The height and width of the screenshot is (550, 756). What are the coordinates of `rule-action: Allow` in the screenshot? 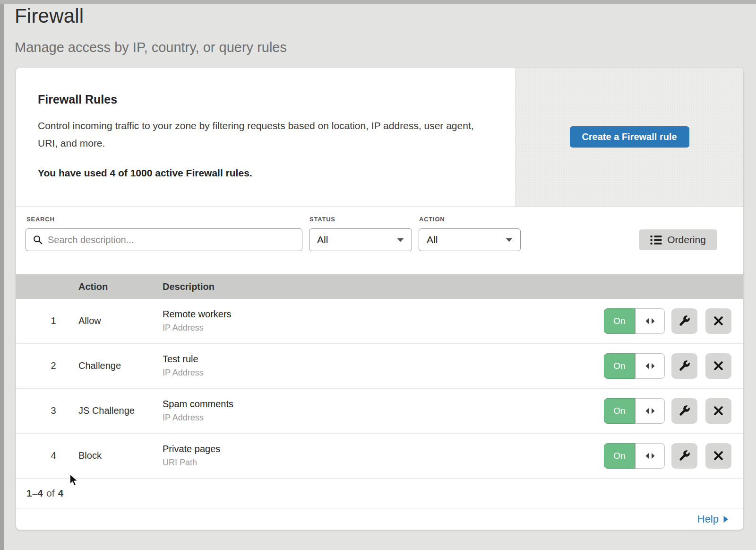 It's located at (114, 321).